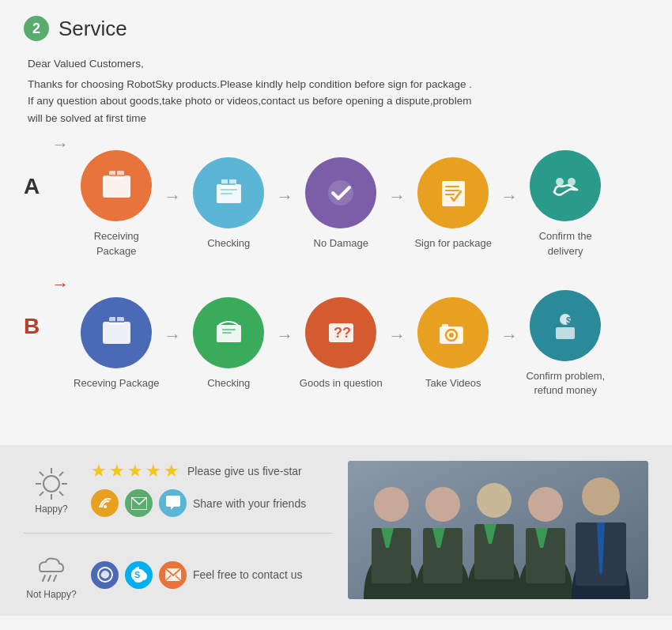 The width and height of the screenshot is (672, 630). Describe the element at coordinates (32, 326) in the screenshot. I see `flow-b-label: B` at that location.